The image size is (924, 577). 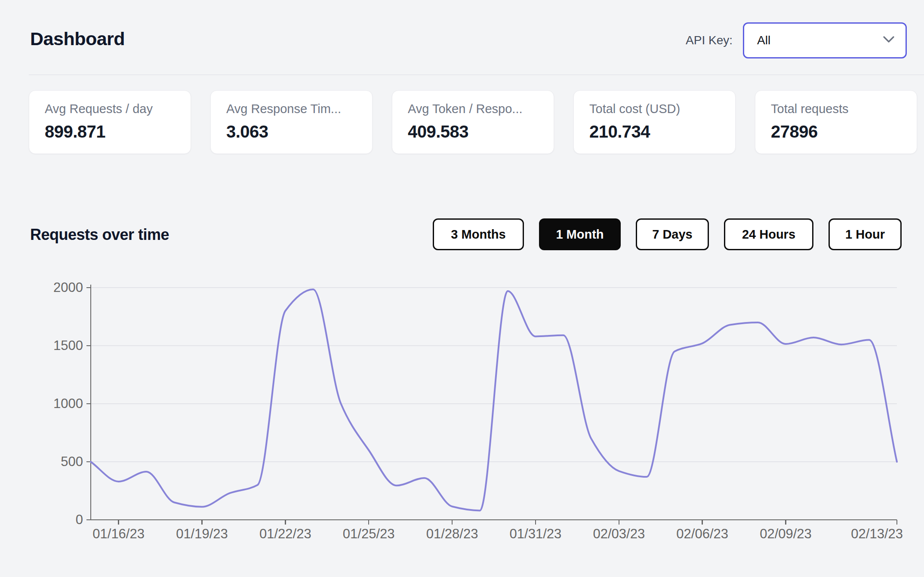 I want to click on x-tick-label: 01/28/23, so click(x=453, y=534).